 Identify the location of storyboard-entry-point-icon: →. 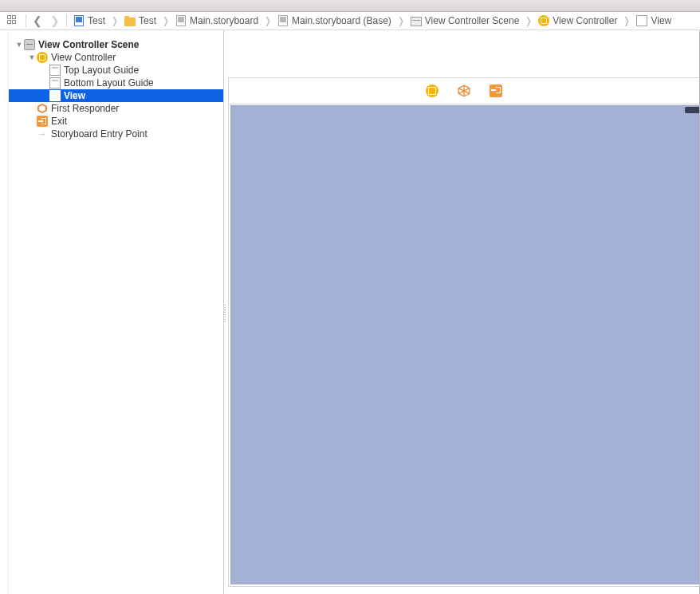
(41, 134).